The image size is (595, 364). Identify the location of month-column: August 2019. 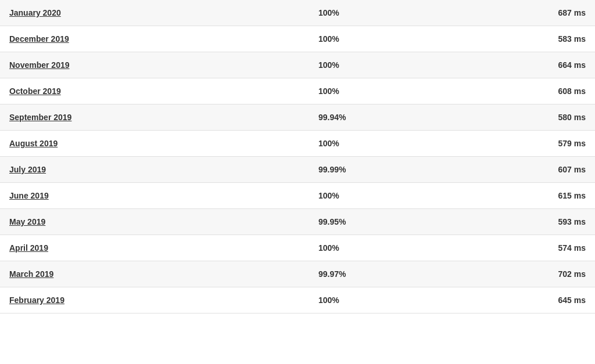
(164, 143).